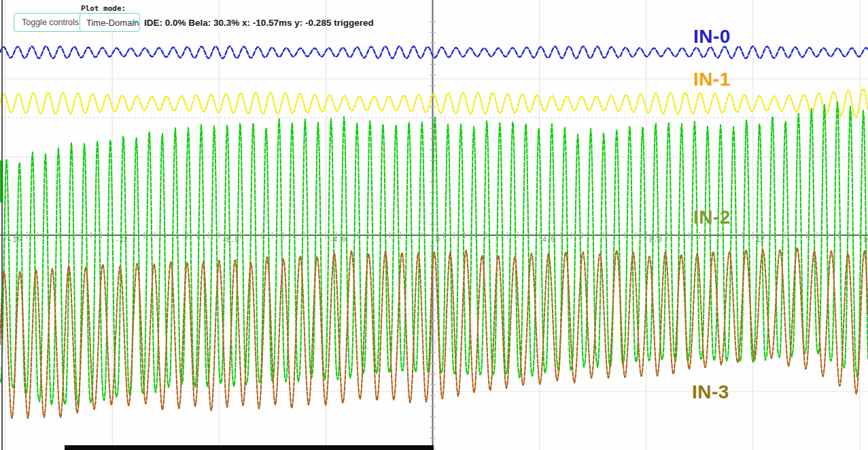 The width and height of the screenshot is (868, 450). I want to click on toggle-controls-button: Toggle controls, so click(50, 22).